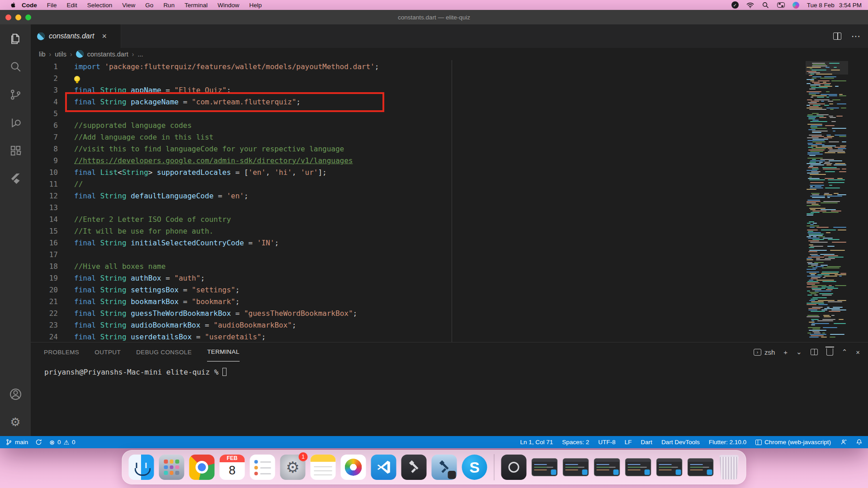 The image size is (868, 488). I want to click on dock-item-photos, so click(354, 467).